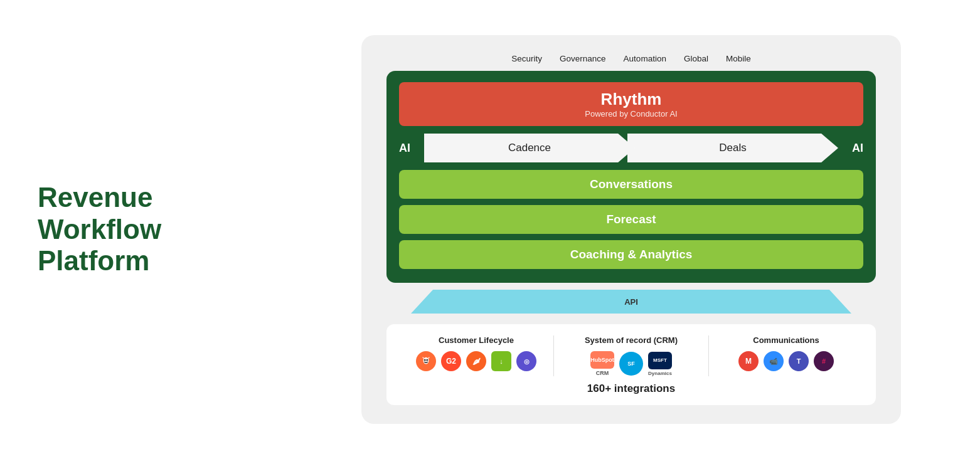 This screenshot has height=459, width=980. What do you see at coordinates (733, 148) in the screenshot?
I see `deals-arrow: Deals` at bounding box center [733, 148].